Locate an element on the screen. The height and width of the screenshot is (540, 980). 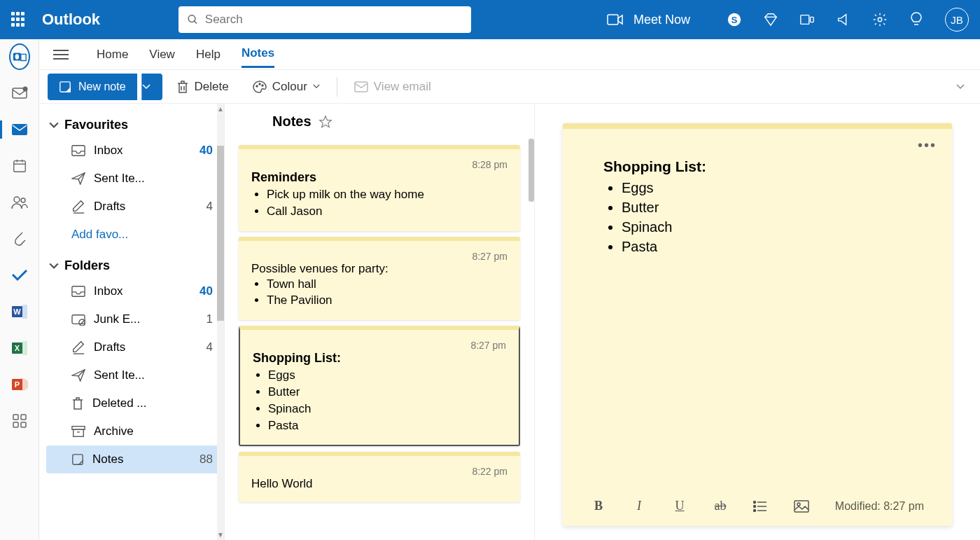
search-icon is located at coordinates (193, 20).